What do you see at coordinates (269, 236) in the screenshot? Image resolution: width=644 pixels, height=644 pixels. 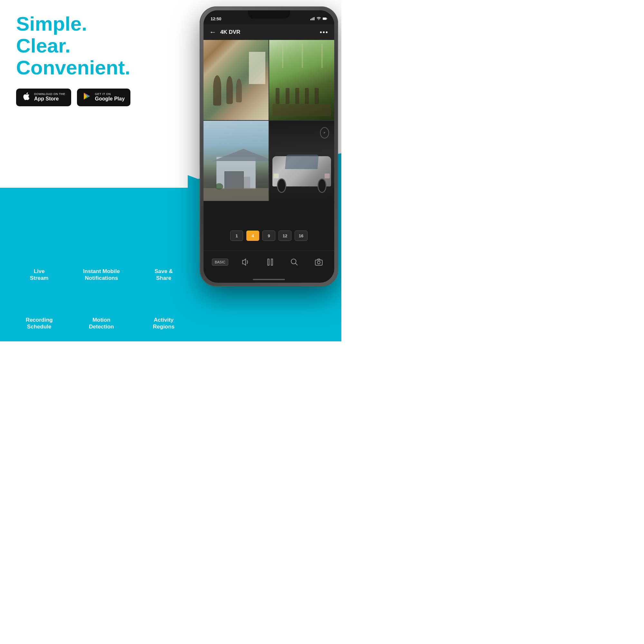 I see `channel-9-button: 9` at bounding box center [269, 236].